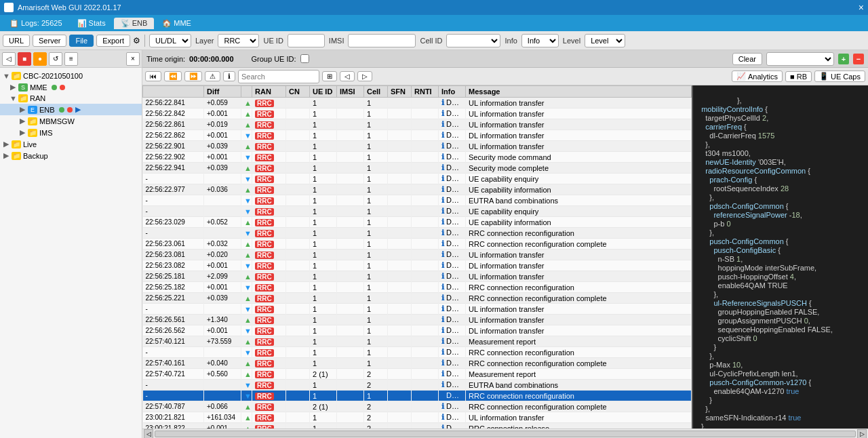  I want to click on tree-item-ims: ▶ 📁 IMS, so click(71, 133).